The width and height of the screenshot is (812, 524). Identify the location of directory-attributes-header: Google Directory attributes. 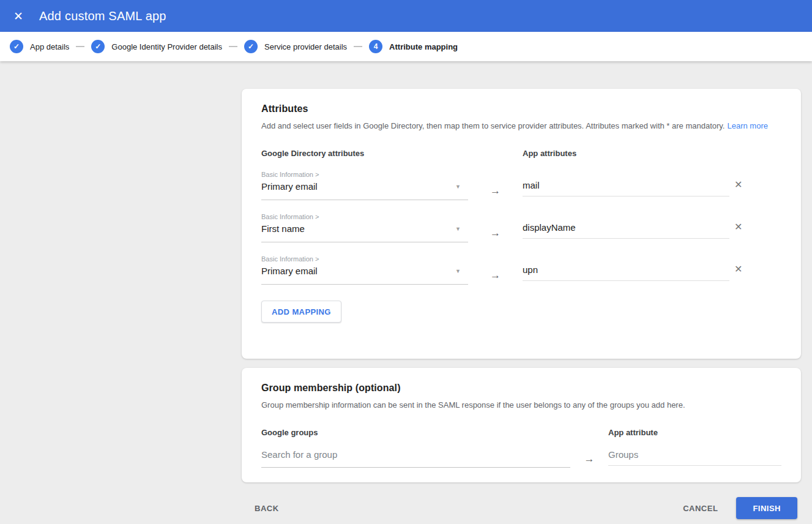
(365, 153).